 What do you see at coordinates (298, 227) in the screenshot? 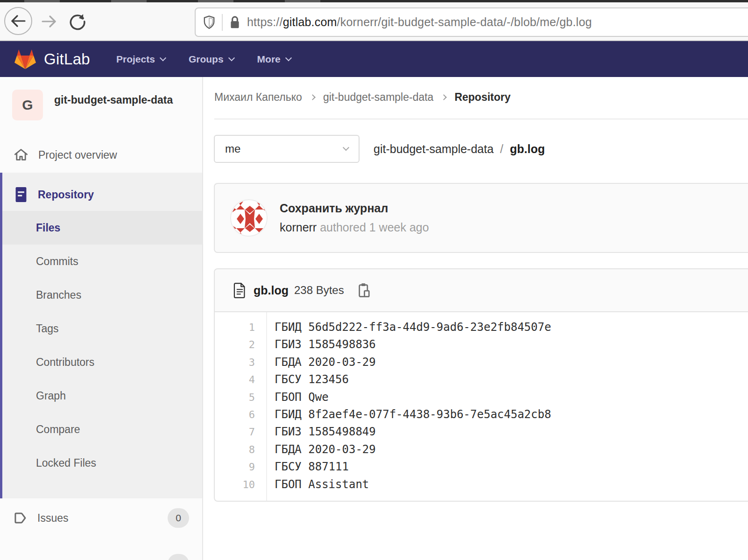
I see `commit-author-link: kornerr` at bounding box center [298, 227].